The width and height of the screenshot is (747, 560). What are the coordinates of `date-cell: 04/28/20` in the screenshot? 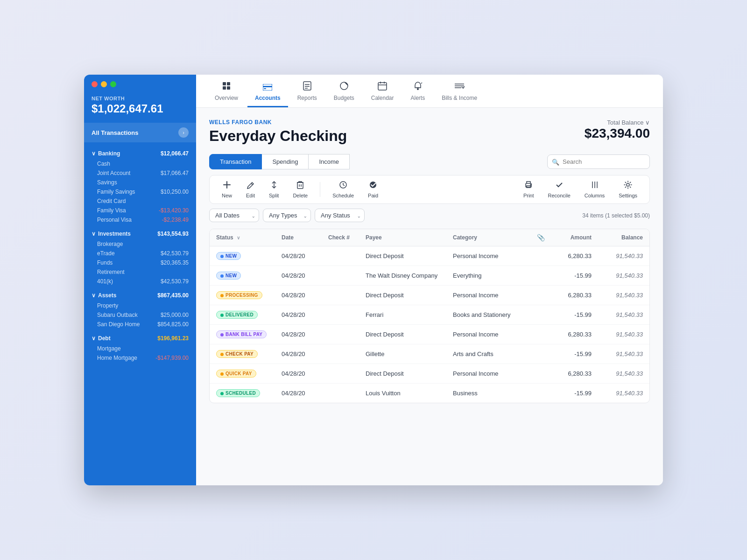 It's located at (298, 374).